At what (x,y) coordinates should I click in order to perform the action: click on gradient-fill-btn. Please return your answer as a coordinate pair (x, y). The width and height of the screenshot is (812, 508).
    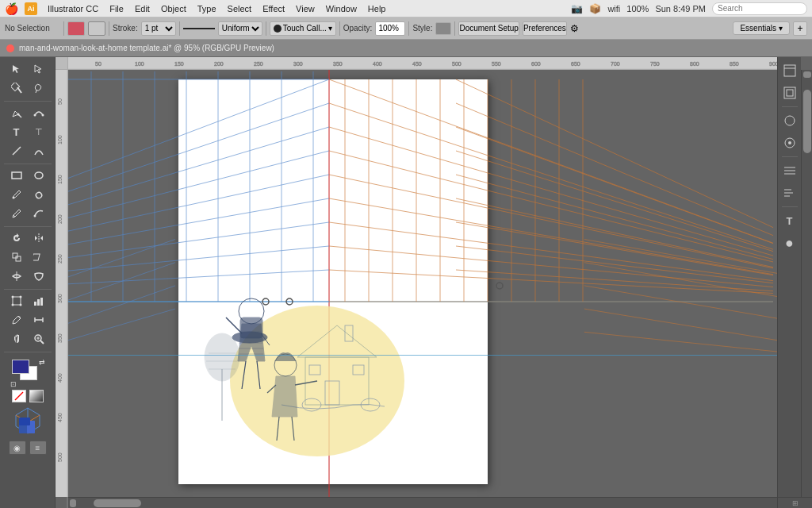
    Looking at the image, I should click on (36, 396).